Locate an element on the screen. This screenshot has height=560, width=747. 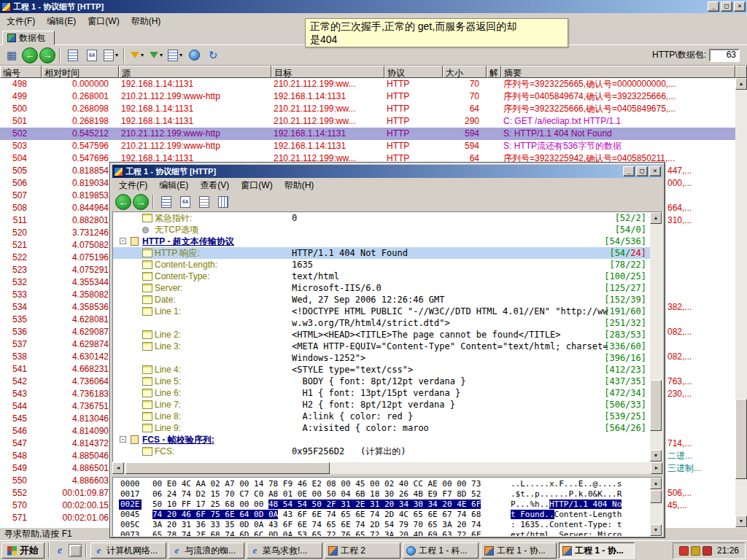
tree-node: Date:Wed, 27 Sep 2006 12:26:46 GMT[152/3… is located at coordinates (382, 300).